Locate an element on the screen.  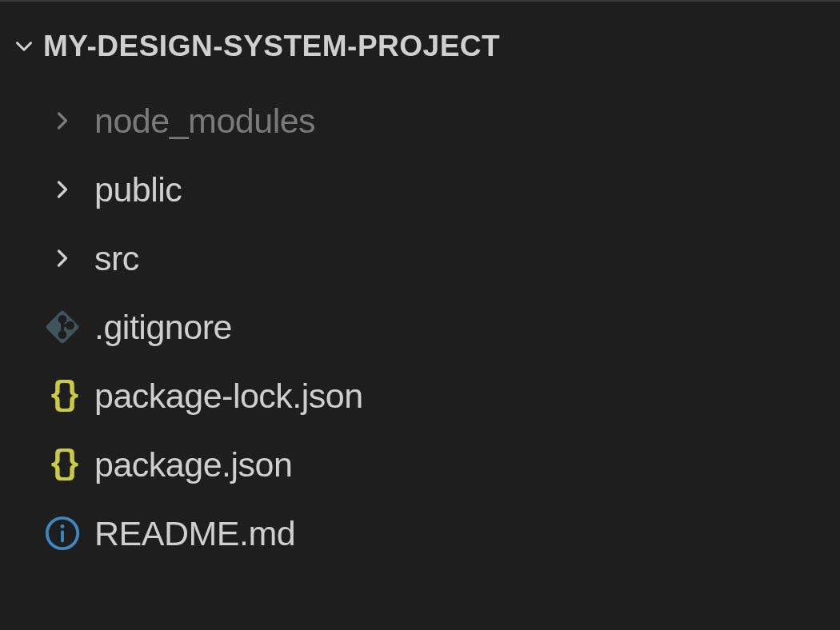
folder-label: public is located at coordinates (138, 190).